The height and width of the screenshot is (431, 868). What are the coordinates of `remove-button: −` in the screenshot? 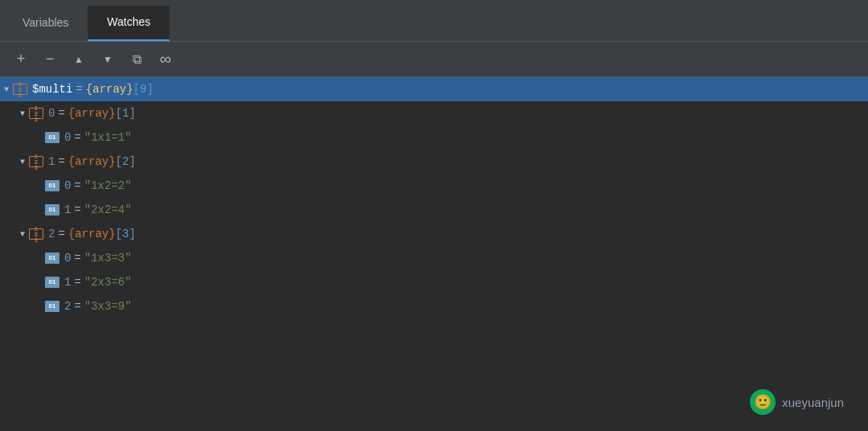 It's located at (50, 60).